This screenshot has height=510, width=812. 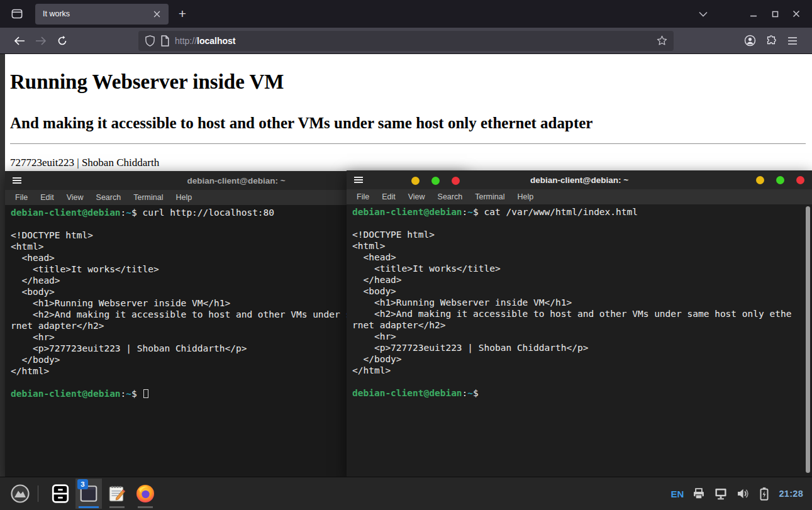 I want to click on page-divider, so click(x=408, y=143).